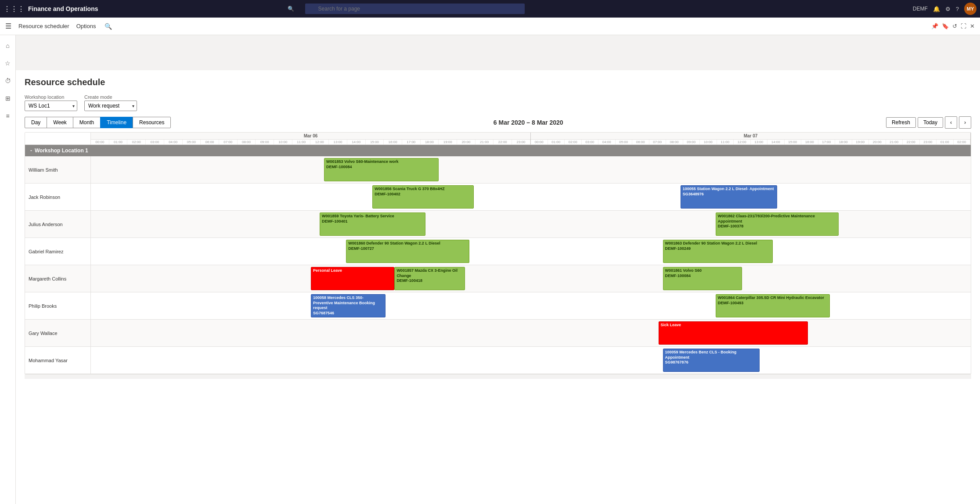  Describe the element at coordinates (353, 271) in the screenshot. I see `event-title: Personal Leave` at that location.